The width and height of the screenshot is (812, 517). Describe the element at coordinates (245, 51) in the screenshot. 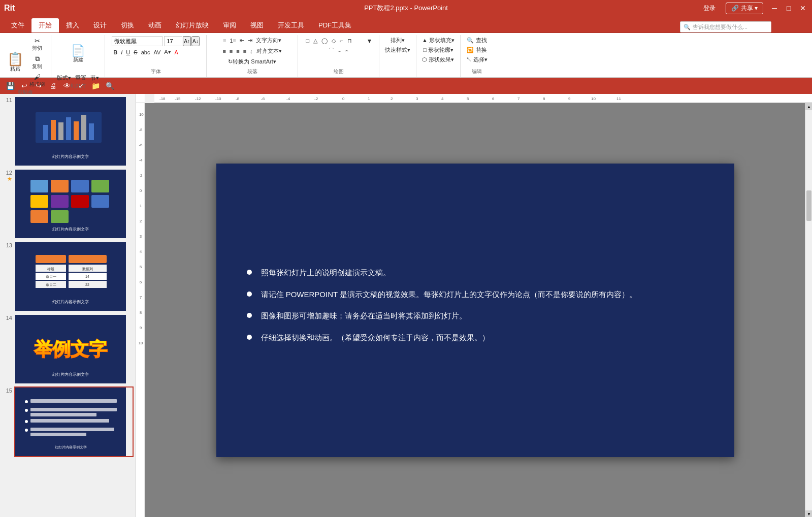

I see `justify-button: ≡` at that location.